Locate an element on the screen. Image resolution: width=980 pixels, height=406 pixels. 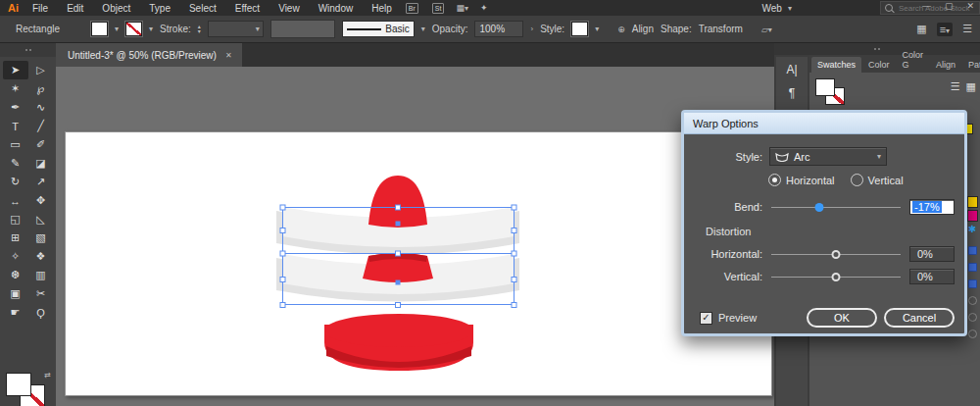
eraser-tool: ◪ is located at coordinates (41, 163).